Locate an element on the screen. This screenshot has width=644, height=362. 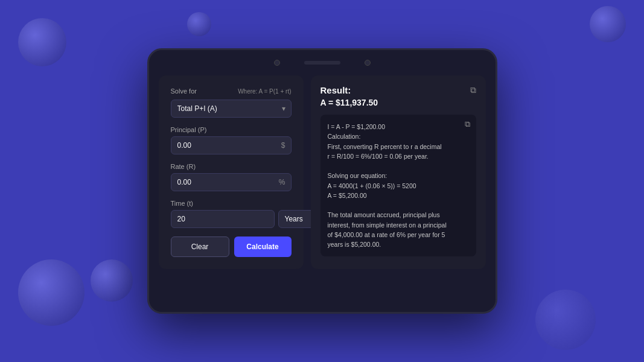
result-details-box: ⧉ I = A - P = $1,200.00 Calculation: Fir… is located at coordinates (398, 186).